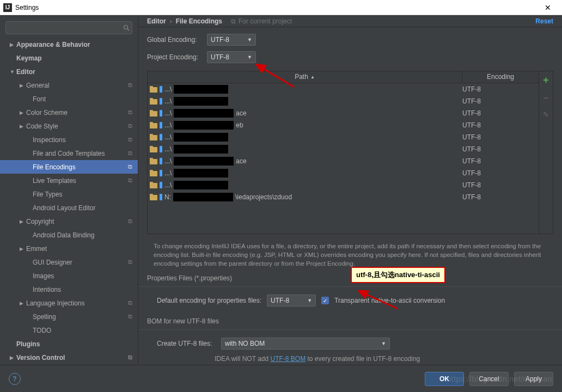  I want to click on sidebar-item-label: Spelling, so click(45, 317).